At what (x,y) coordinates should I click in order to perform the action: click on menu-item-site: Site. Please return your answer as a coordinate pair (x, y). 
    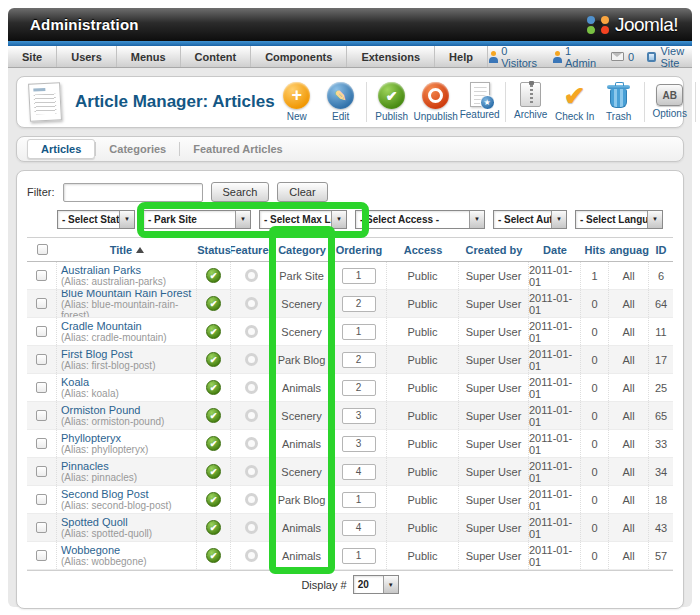
    Looking at the image, I should click on (32, 56).